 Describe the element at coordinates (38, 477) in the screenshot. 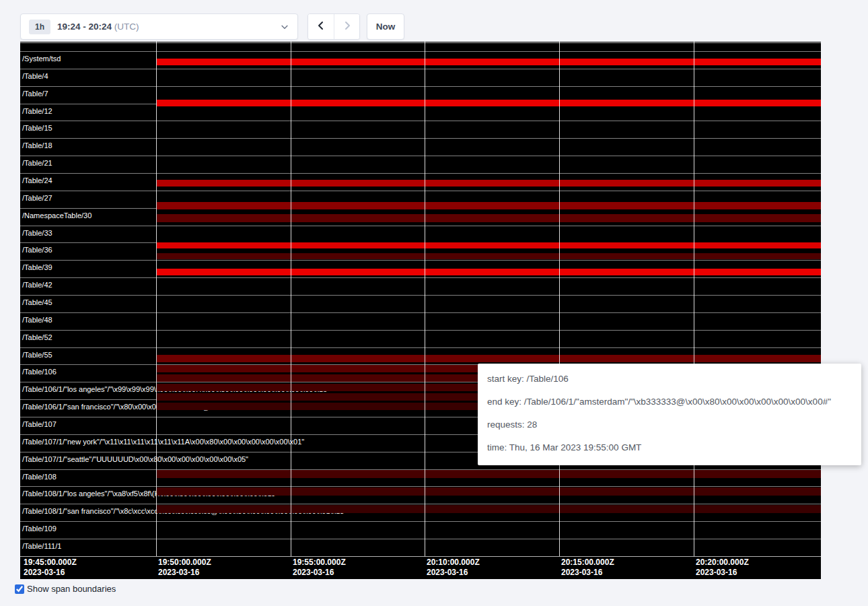

I see `span-row-label: /Table/108` at that location.